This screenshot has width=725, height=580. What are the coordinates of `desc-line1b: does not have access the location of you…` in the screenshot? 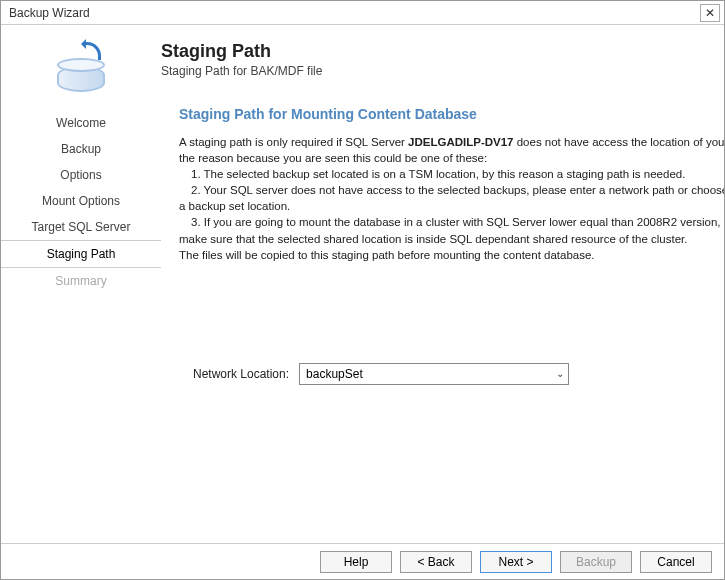 It's located at (620, 142).